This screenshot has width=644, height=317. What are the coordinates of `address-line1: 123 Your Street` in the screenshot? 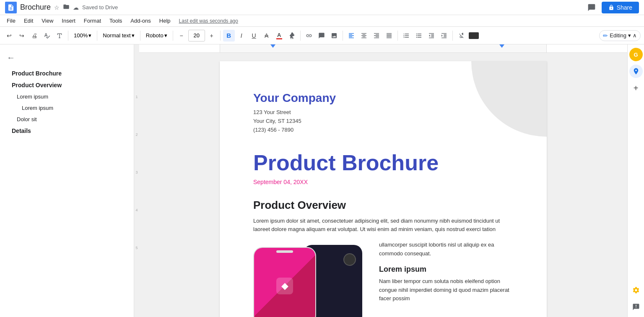 It's located at (383, 112).